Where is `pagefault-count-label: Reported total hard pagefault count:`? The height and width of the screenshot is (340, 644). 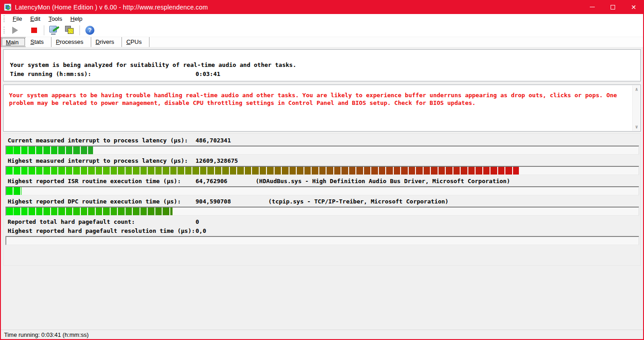 pagefault-count-label: Reported total hard pagefault count: is located at coordinates (71, 222).